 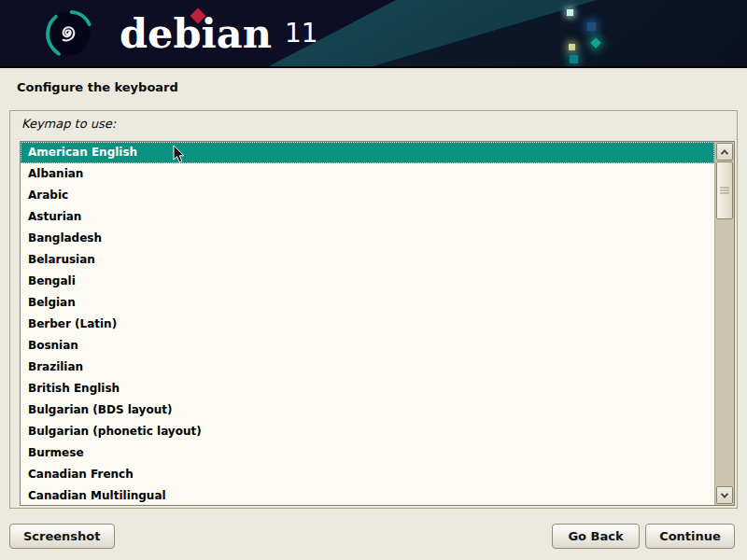 I want to click on chevron-up-icon, so click(x=725, y=153).